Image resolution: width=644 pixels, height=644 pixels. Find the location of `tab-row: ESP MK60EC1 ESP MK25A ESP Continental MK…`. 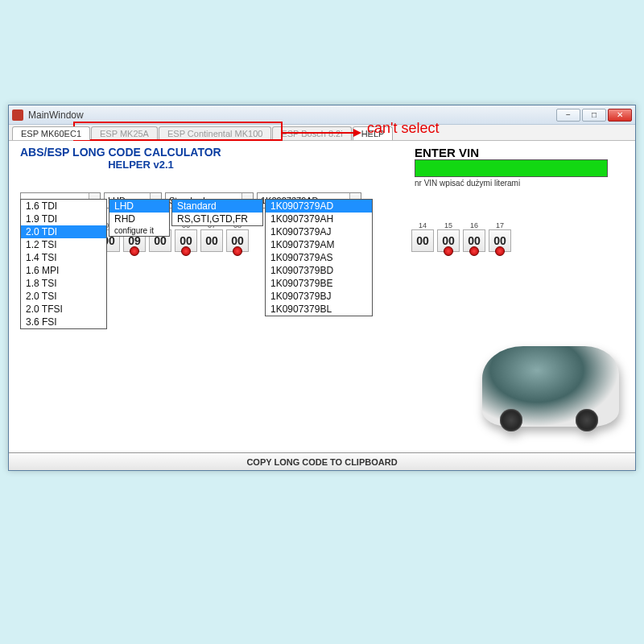

tab-row: ESP MK60EC1 ESP MK25A ESP Continental MK… is located at coordinates (322, 133).